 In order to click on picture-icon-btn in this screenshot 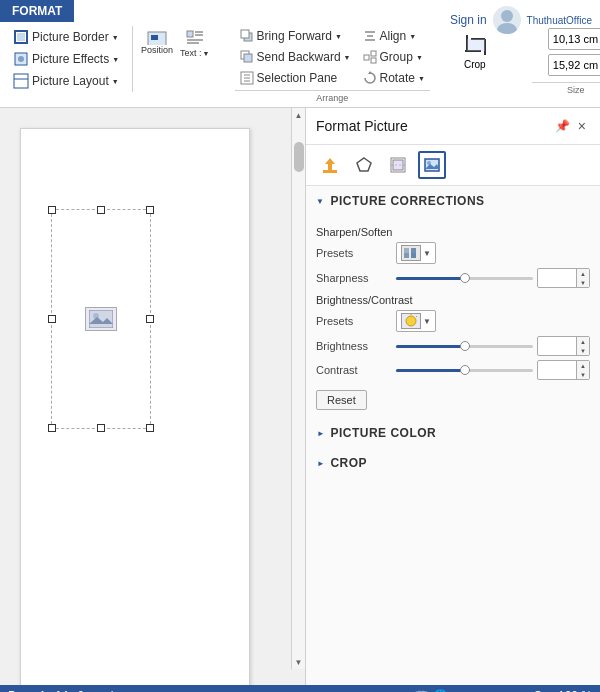, I will do `click(432, 165)`.